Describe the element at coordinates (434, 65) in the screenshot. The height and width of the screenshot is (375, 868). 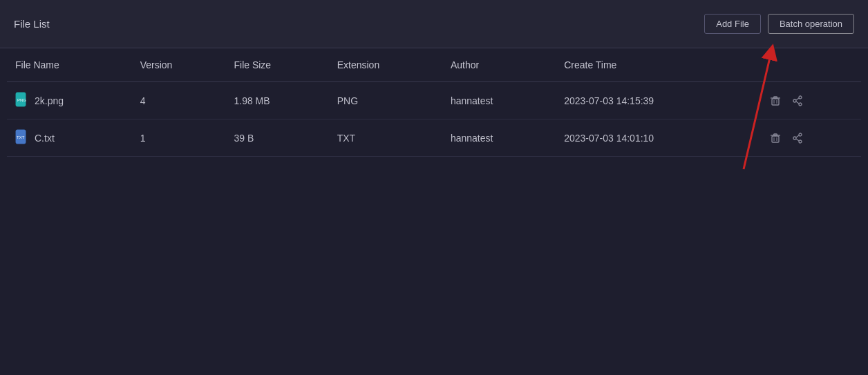
I see `table-header-row: File Name Version File Size Extension Au…` at that location.